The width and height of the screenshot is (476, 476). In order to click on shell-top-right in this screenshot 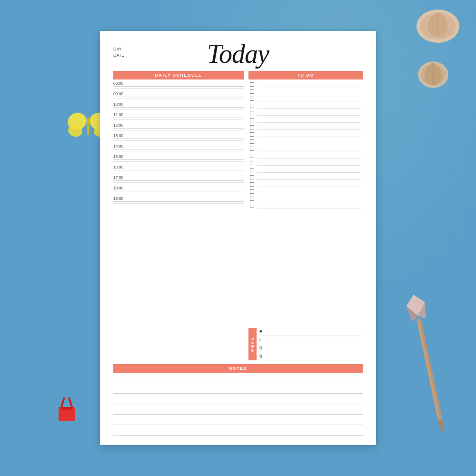, I will do `click(438, 25)`.